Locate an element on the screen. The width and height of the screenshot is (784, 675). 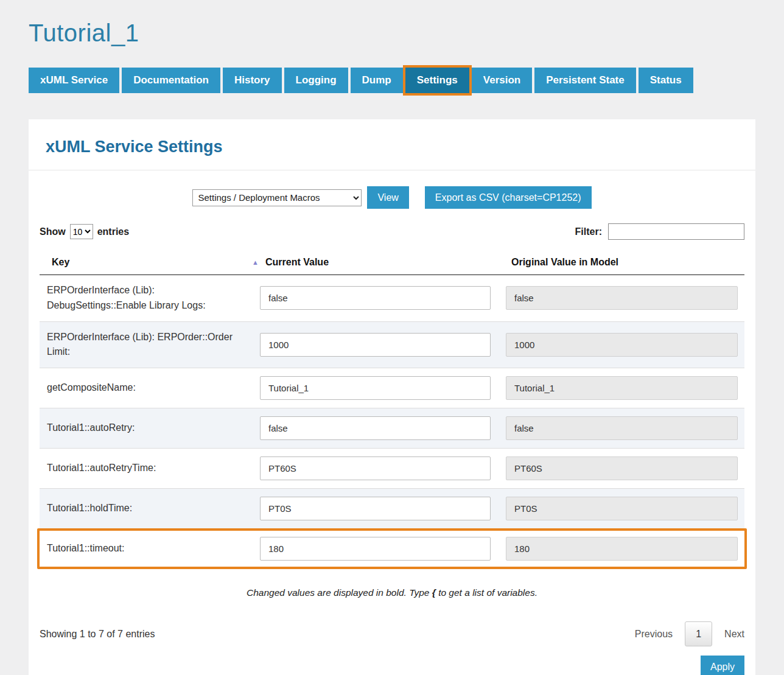
show-entries: Show 10 entries is located at coordinates (84, 231).